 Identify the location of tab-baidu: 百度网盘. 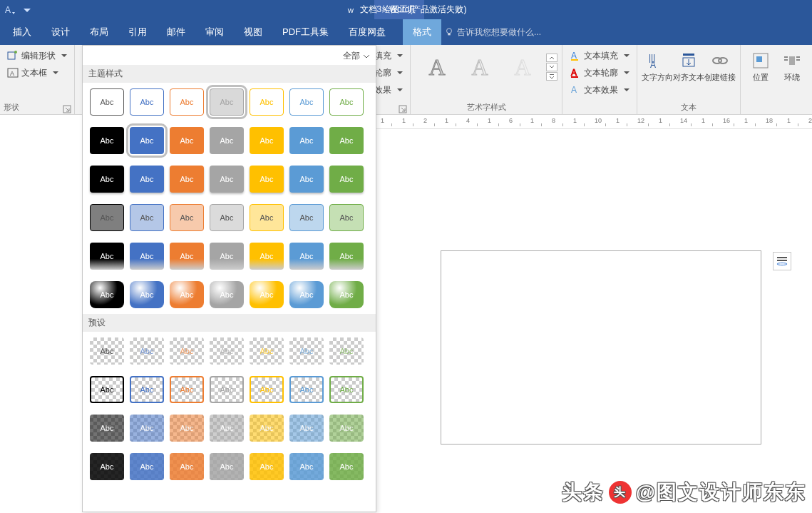
(367, 32).